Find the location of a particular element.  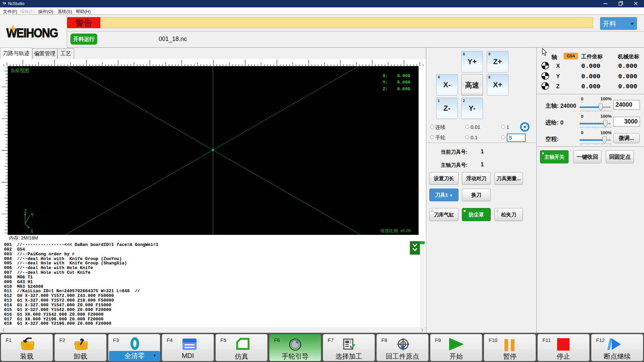

svg-text: 东南视图 is located at coordinates (20, 70).